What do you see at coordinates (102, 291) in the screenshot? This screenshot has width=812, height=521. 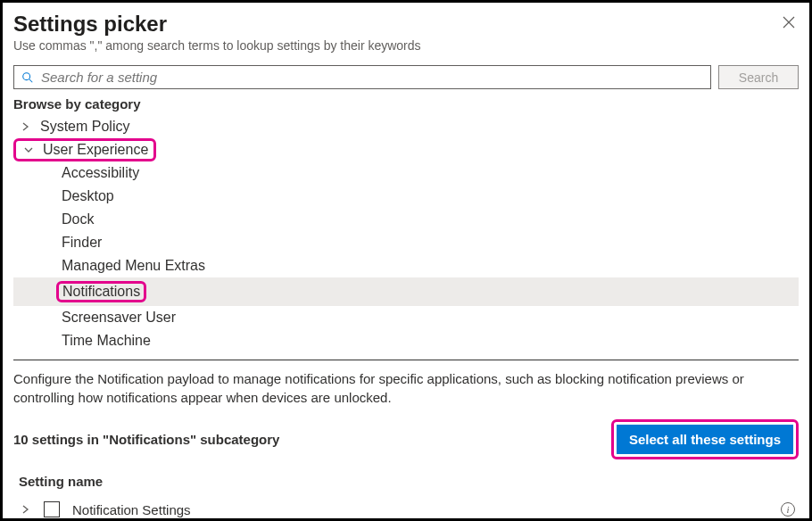 I see `tree-label: Notifications` at bounding box center [102, 291].